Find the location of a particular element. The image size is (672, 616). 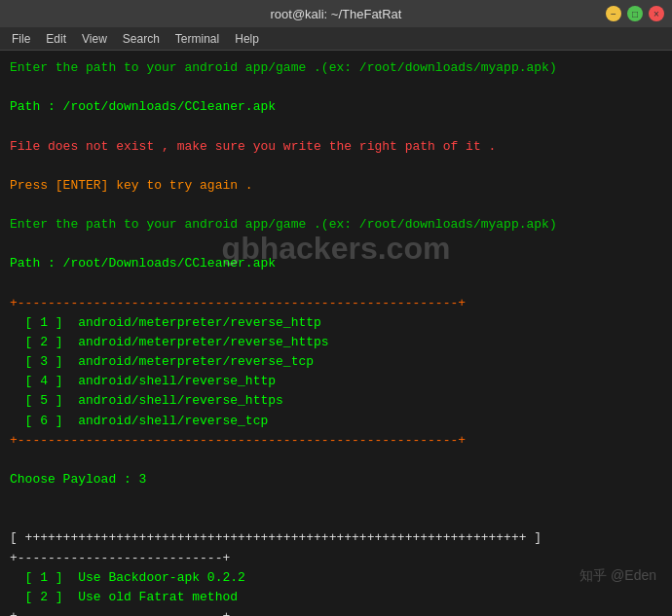

maximize-button: □ is located at coordinates (635, 14).